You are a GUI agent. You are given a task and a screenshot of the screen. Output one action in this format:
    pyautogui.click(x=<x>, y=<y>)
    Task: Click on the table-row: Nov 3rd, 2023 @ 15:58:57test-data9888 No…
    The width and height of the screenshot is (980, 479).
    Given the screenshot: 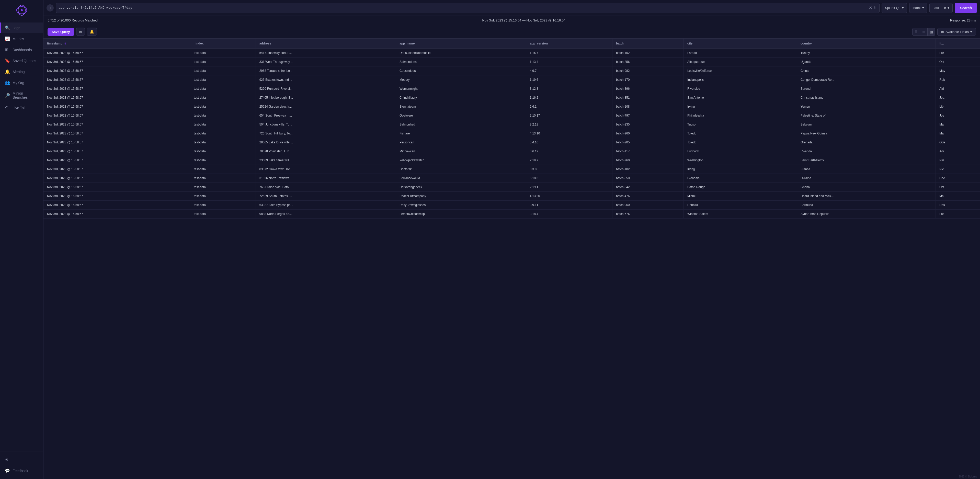 What is the action you would take?
    pyautogui.click(x=512, y=214)
    